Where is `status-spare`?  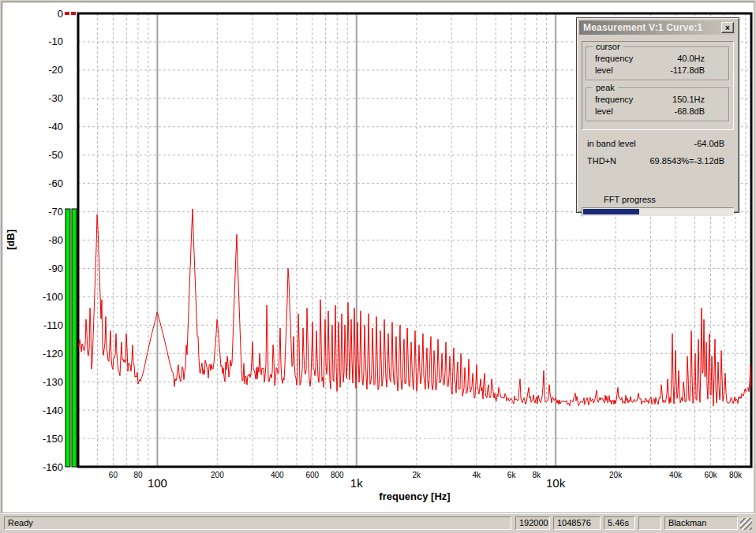 status-spare is located at coordinates (650, 524).